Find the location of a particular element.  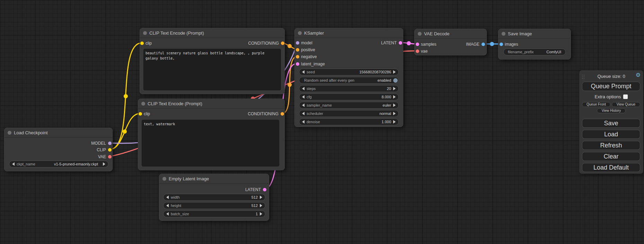

link-dot-clip-negative is located at coordinates (125, 132).